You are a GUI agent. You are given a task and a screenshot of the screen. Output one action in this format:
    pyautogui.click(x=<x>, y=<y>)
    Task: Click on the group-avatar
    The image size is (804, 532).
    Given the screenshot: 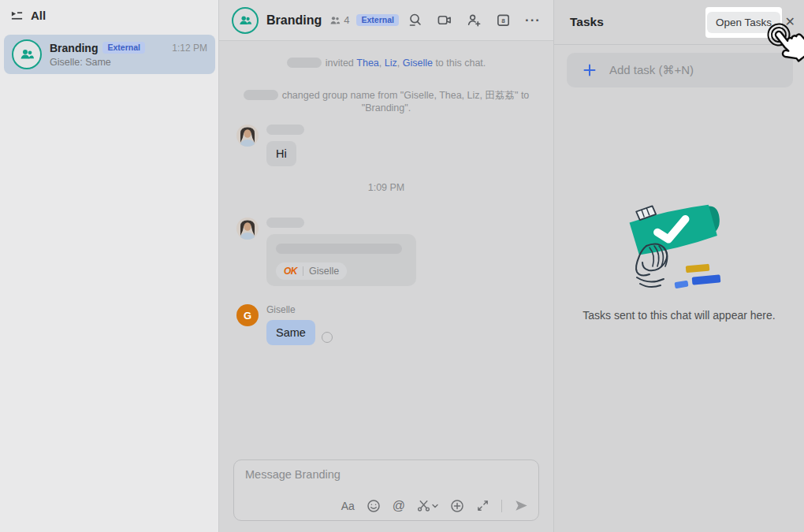 What is the action you would take?
    pyautogui.click(x=27, y=54)
    